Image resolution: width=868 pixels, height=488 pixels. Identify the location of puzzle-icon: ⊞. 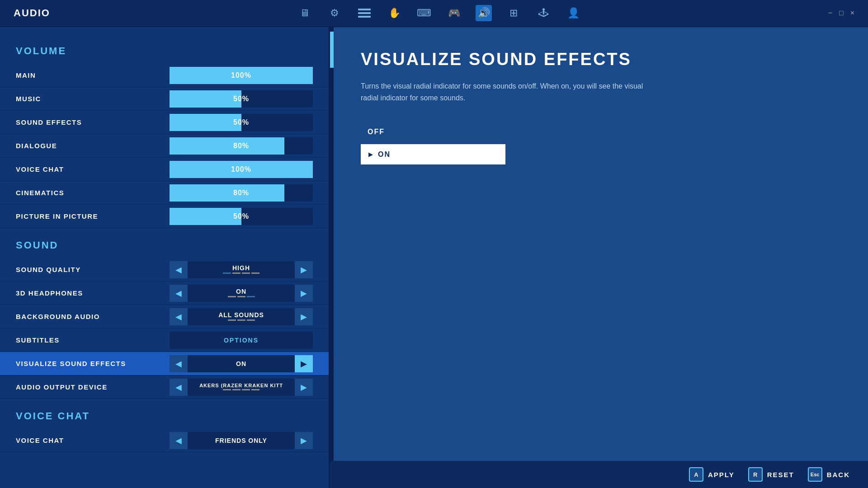
(514, 13).